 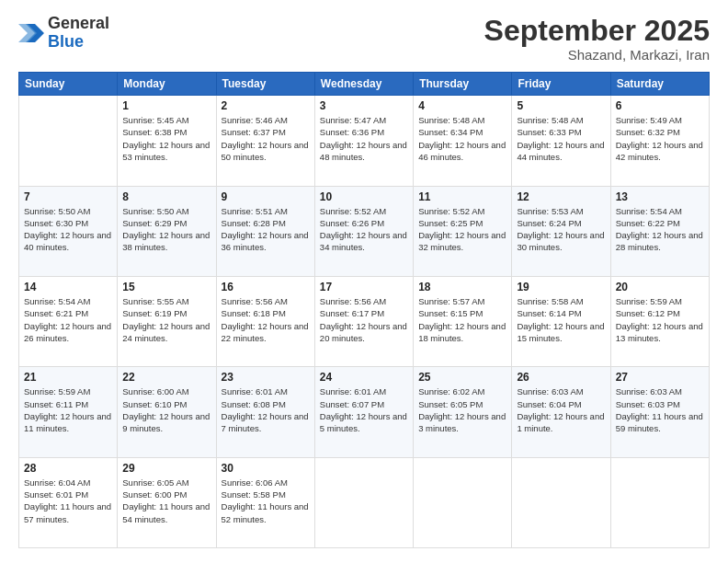 What do you see at coordinates (68, 468) in the screenshot?
I see `day-number: 28` at bounding box center [68, 468].